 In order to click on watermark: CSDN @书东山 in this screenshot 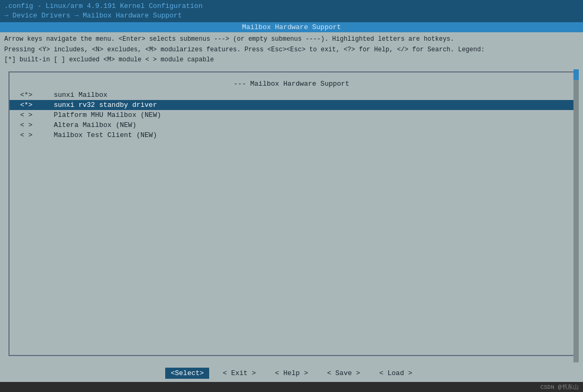, I will do `click(291, 387)`.